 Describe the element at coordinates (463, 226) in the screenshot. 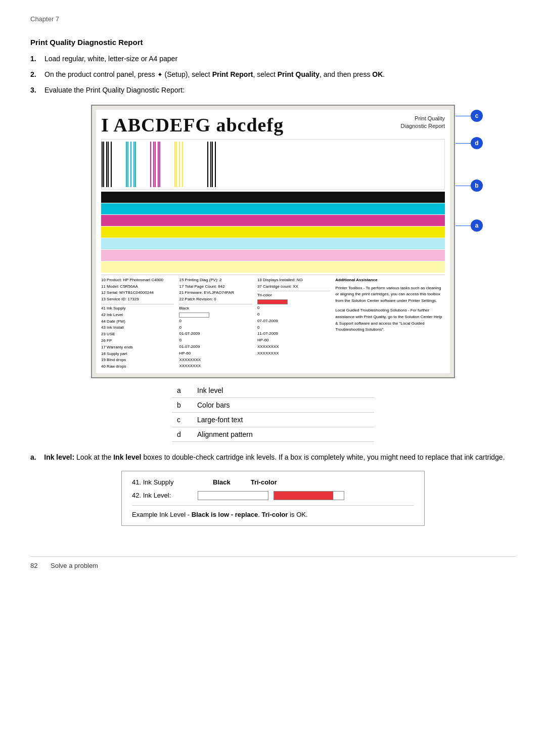

I see `label-a-line` at that location.